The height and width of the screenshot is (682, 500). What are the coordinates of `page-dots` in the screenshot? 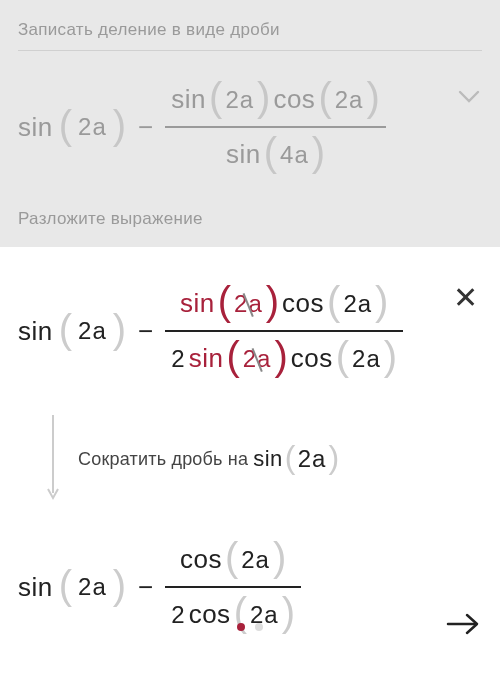 It's located at (250, 627).